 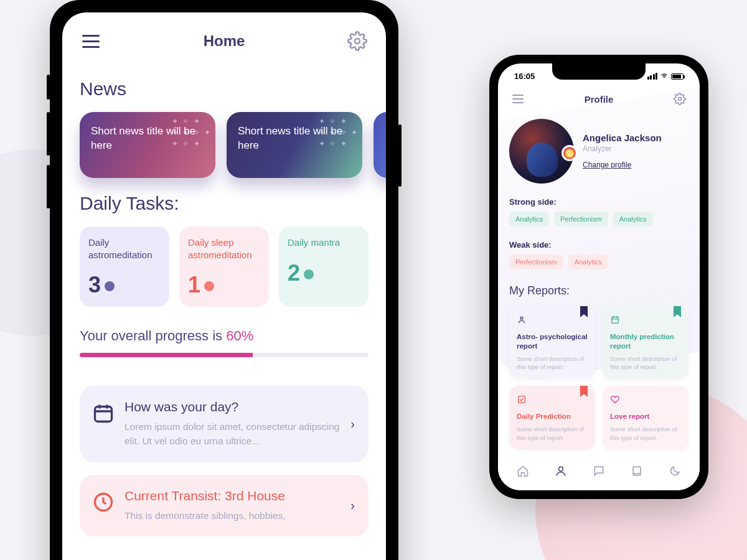 What do you see at coordinates (103, 502) in the screenshot?
I see `clock-icon` at bounding box center [103, 502].